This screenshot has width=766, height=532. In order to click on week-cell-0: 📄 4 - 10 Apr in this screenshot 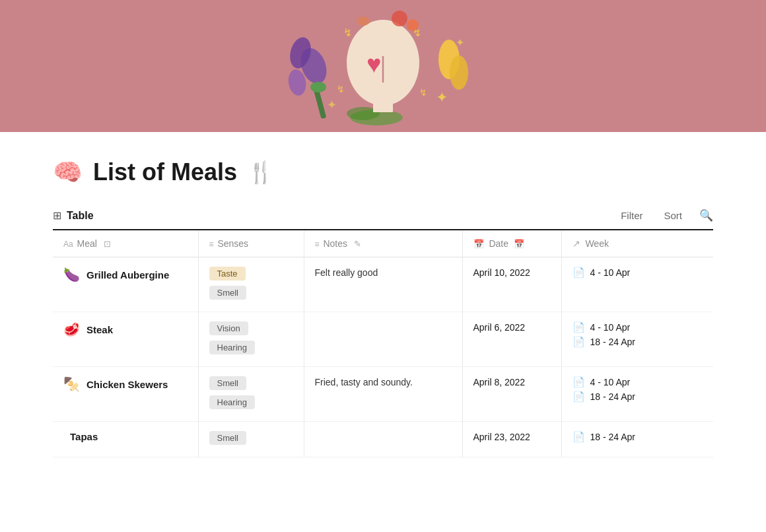, I will do `click(637, 285)`.